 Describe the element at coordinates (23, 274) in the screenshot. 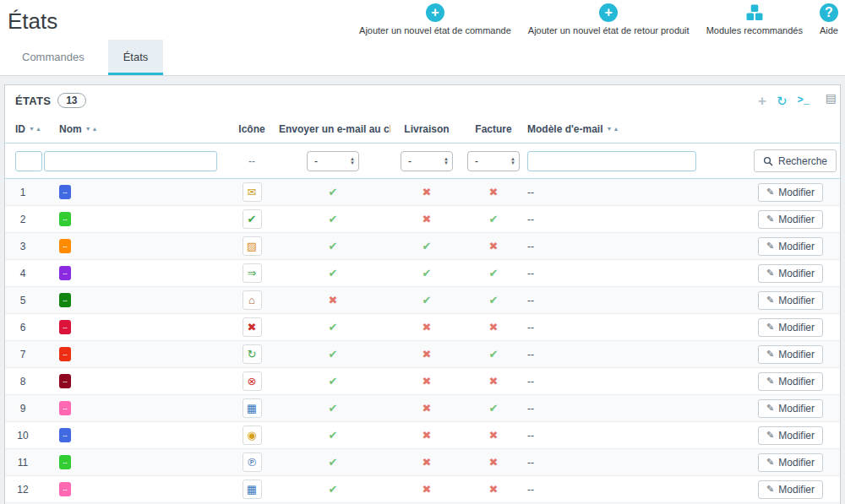

I see `status-id: 4` at that location.